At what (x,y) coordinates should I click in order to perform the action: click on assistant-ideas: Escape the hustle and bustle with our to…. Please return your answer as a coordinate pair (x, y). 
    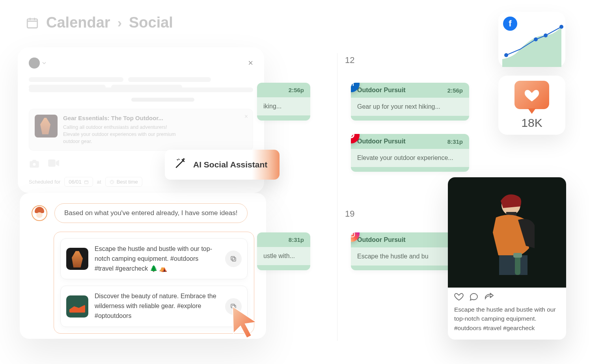
    Looking at the image, I should click on (154, 283).